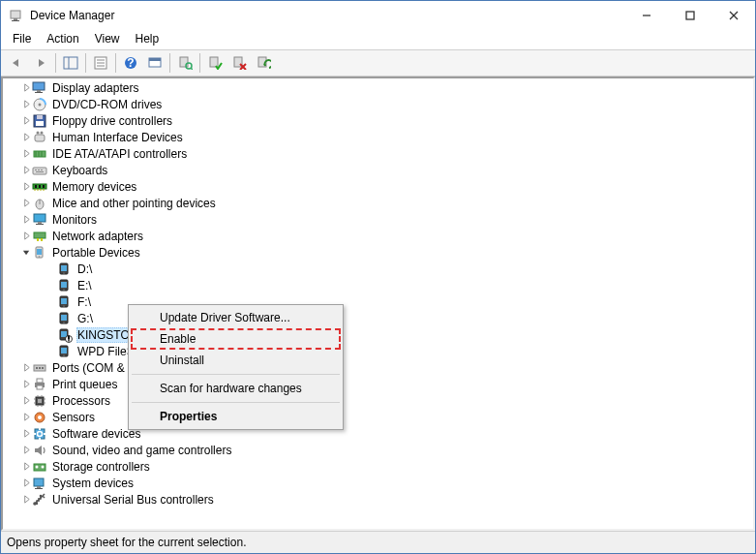 Image resolution: width=756 pixels, height=554 pixels. Describe the element at coordinates (378, 434) in the screenshot. I see `tree-category: Software devices` at that location.